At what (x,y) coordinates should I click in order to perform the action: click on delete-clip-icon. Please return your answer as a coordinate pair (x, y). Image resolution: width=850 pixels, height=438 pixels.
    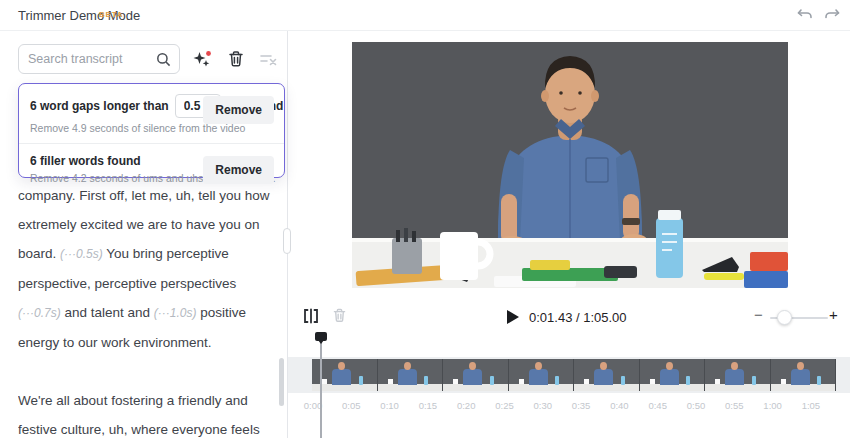
    Looking at the image, I should click on (340, 316).